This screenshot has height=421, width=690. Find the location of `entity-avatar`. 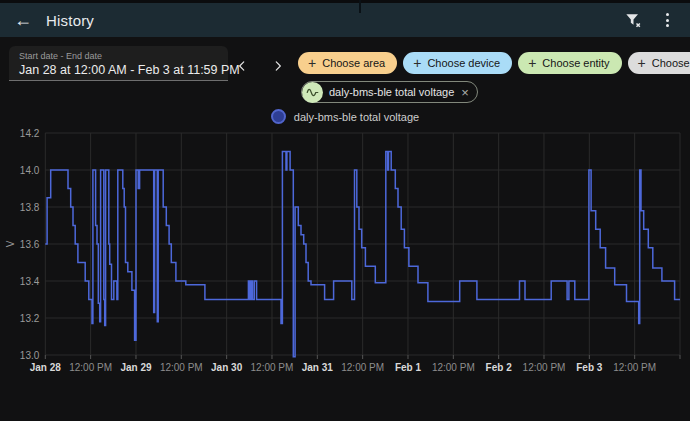

entity-avatar is located at coordinates (312, 92).